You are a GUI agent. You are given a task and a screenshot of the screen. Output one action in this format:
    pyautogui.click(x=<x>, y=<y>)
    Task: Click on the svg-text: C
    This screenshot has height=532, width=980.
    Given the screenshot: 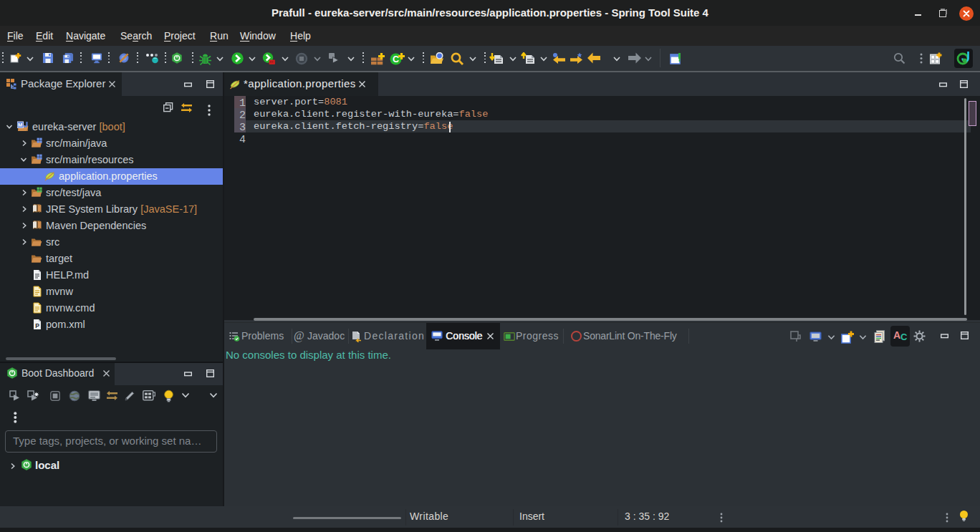 What is the action you would take?
    pyautogui.click(x=395, y=59)
    